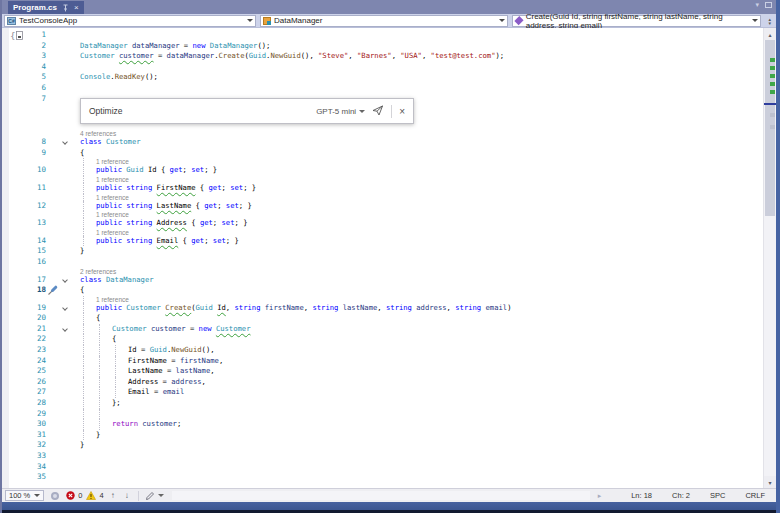 This screenshot has height=513, width=780. I want to click on eol-toggle: CRLF, so click(755, 496).